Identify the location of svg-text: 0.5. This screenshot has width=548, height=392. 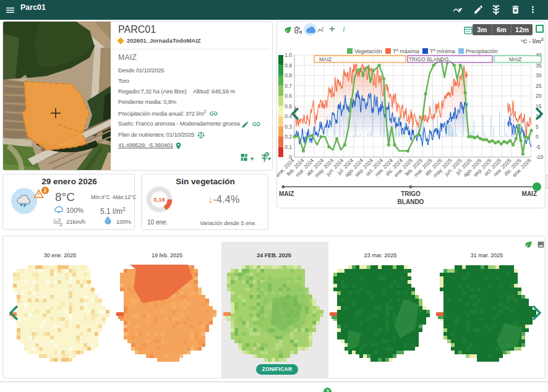
(288, 106).